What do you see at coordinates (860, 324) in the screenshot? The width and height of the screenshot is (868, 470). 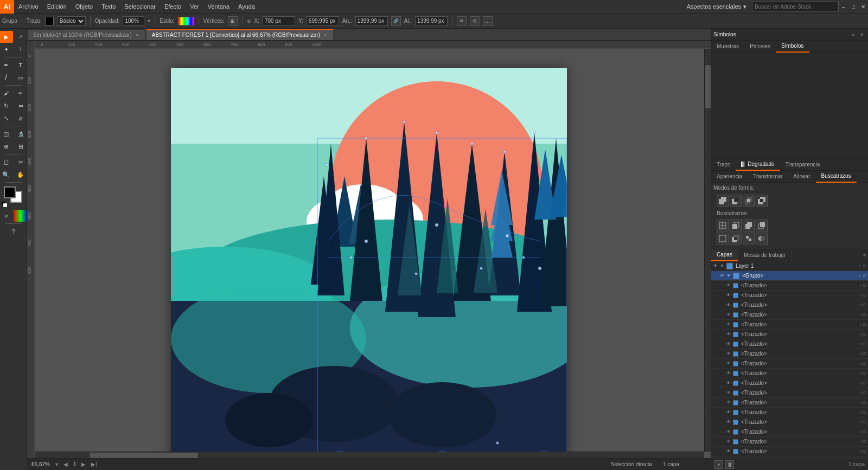 I see `p5-lock: ○` at bounding box center [860, 324].